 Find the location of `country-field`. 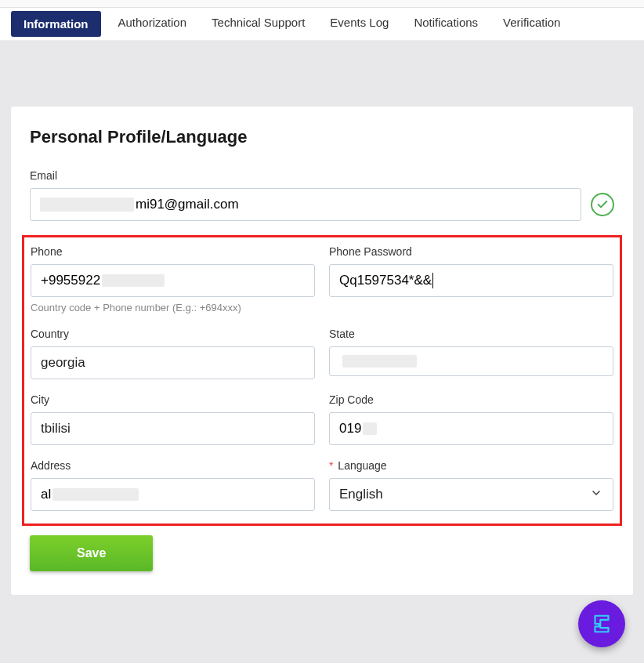

country-field is located at coordinates (172, 363).